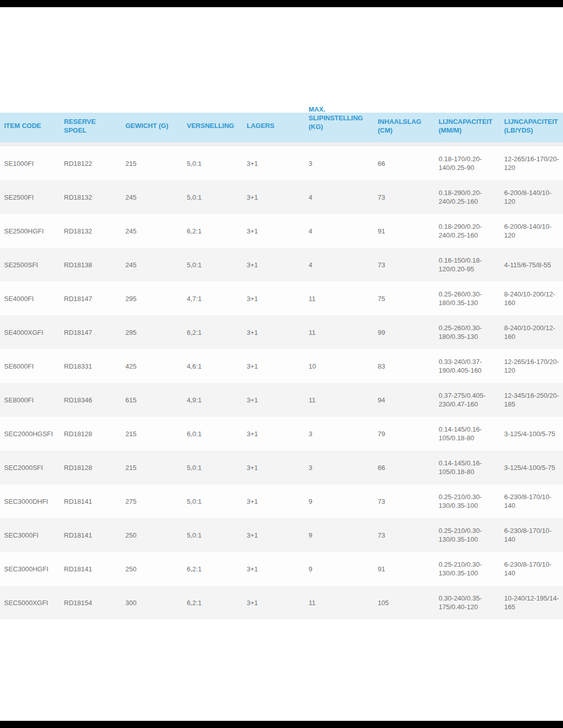 The image size is (563, 728). What do you see at coordinates (531, 197) in the screenshot?
I see `table-cell: 6-200/8-140/10-120` at bounding box center [531, 197].